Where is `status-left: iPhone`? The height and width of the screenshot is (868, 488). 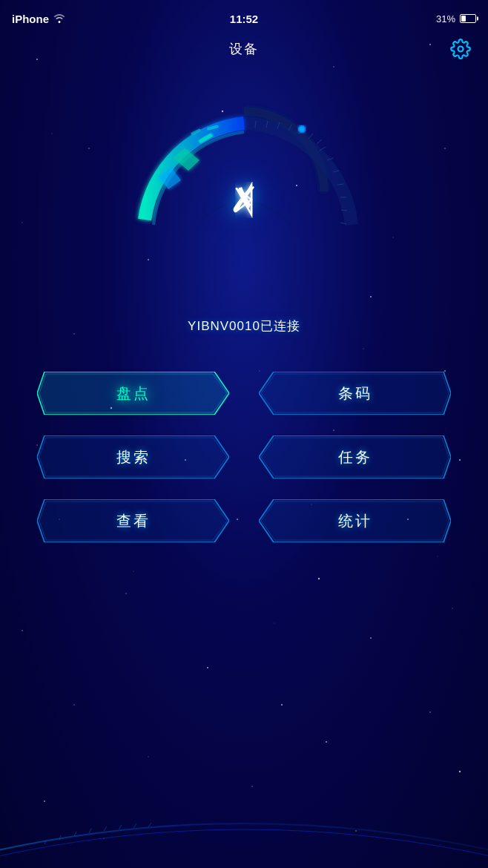
status-left: iPhone is located at coordinates (39, 19).